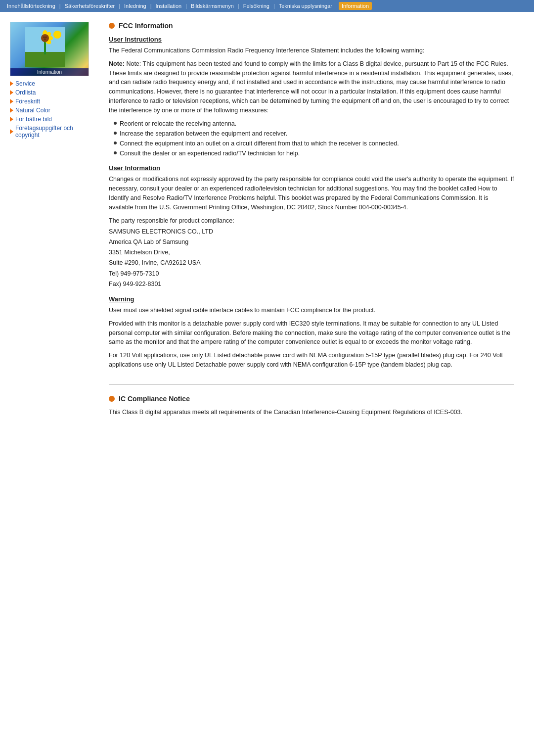  What do you see at coordinates (118, 64) in the screenshot?
I see `note-bold: Note:` at bounding box center [118, 64].